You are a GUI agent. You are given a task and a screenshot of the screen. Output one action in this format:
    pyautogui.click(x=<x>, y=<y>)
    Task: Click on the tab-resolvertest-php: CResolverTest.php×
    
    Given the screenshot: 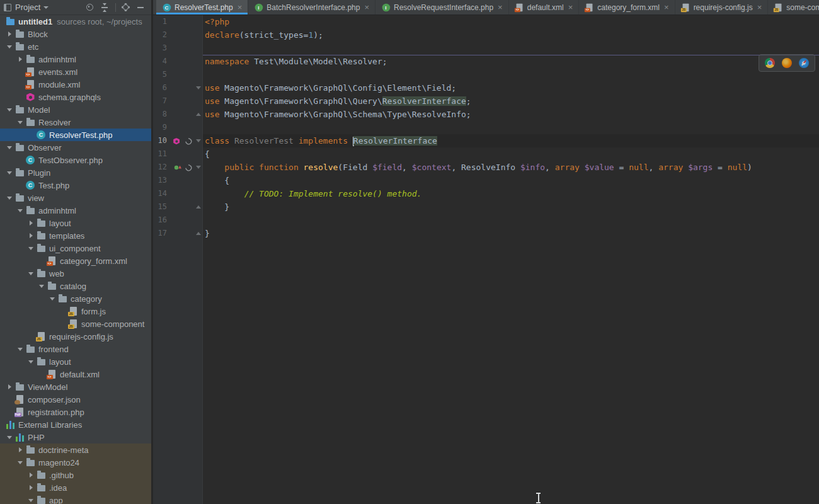 What is the action you would take?
    pyautogui.click(x=202, y=8)
    